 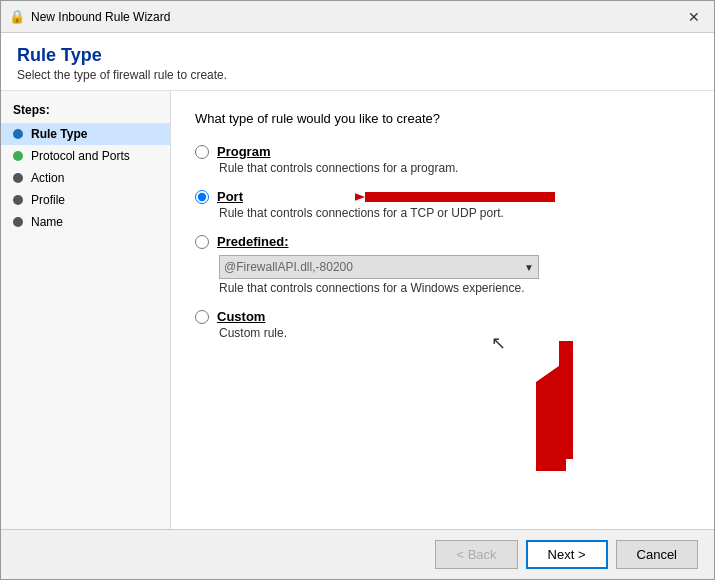 I want to click on option-program-row: Program, so click(x=442, y=152).